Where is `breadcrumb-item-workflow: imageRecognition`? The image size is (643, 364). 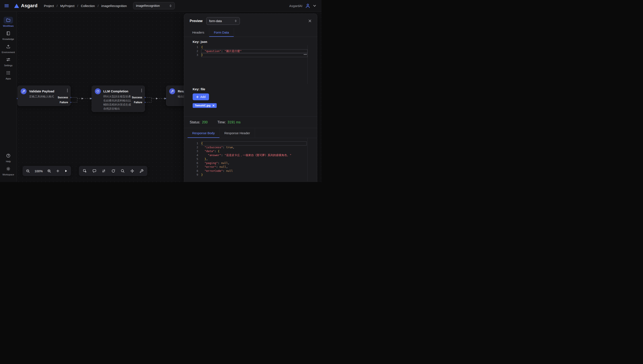
breadcrumb-item-workflow: imageRecognition is located at coordinates (114, 6).